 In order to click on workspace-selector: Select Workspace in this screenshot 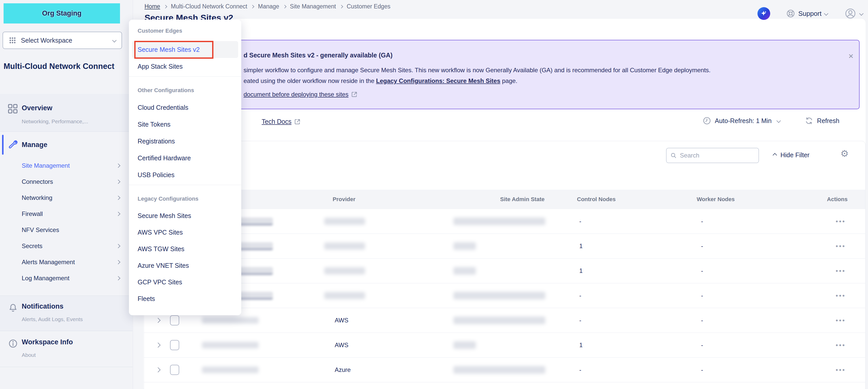, I will do `click(62, 40)`.